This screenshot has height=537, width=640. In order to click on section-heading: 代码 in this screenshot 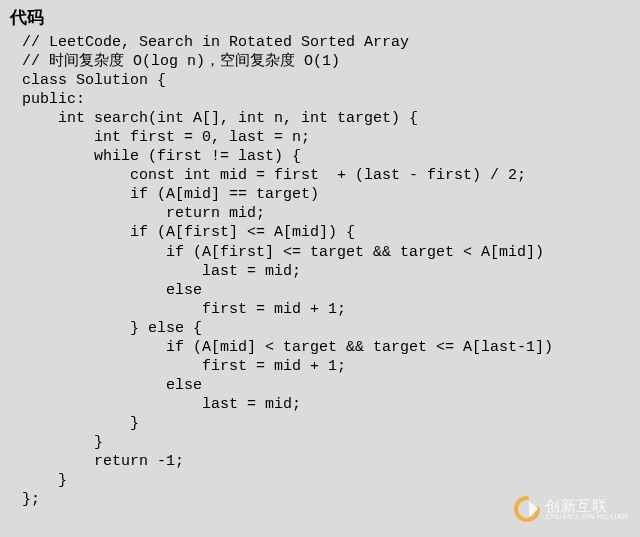, I will do `click(320, 16)`.